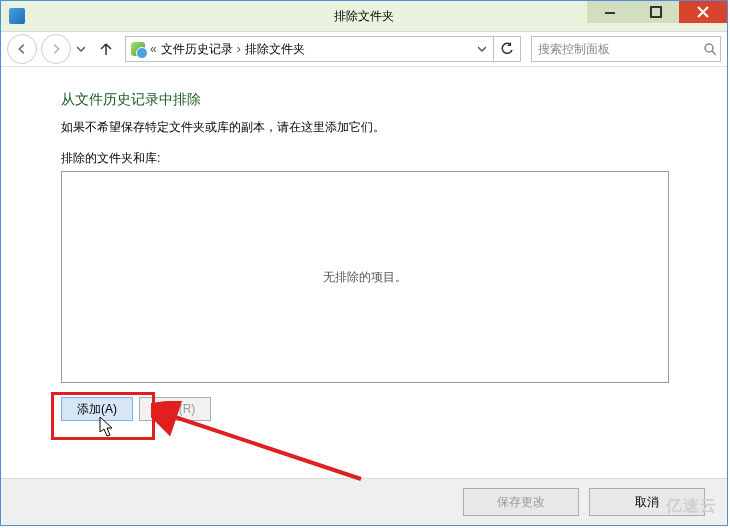 Image resolution: width=730 pixels, height=528 pixels. What do you see at coordinates (656, 12) in the screenshot?
I see `maximize-icon` at bounding box center [656, 12].